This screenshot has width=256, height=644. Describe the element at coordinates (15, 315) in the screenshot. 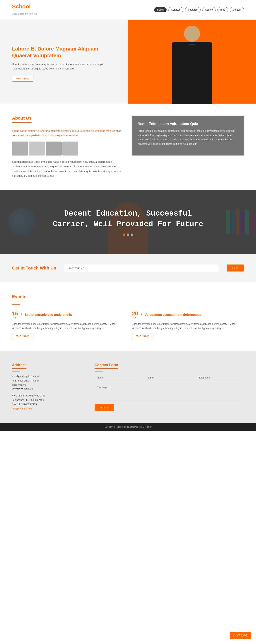

I see `event-date-1: 15 JULY` at that location.